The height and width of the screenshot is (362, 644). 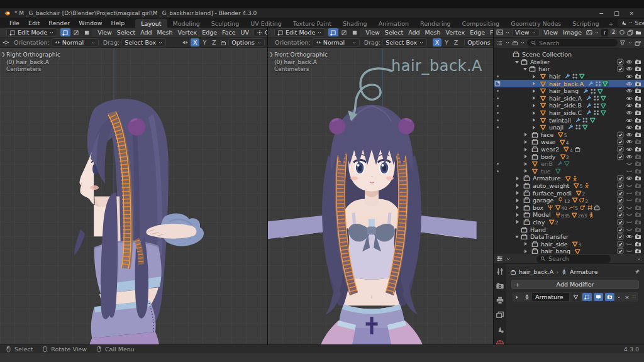 I want to click on workspace-tab: +, so click(x=611, y=23).